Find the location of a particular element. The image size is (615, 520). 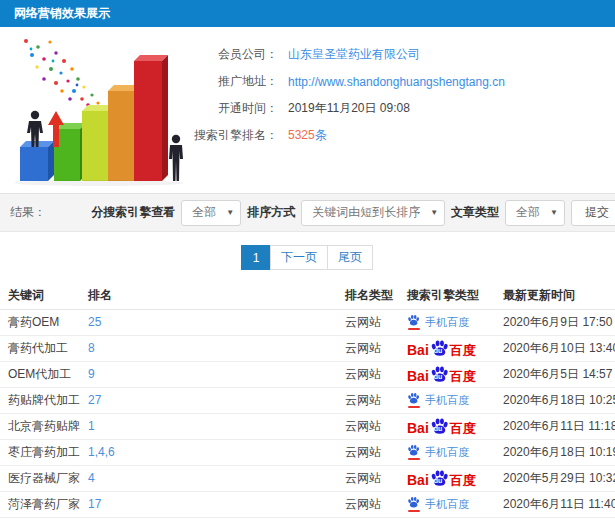

updated-time-cell: 2020年6月18日 10:25 is located at coordinates (555, 400).